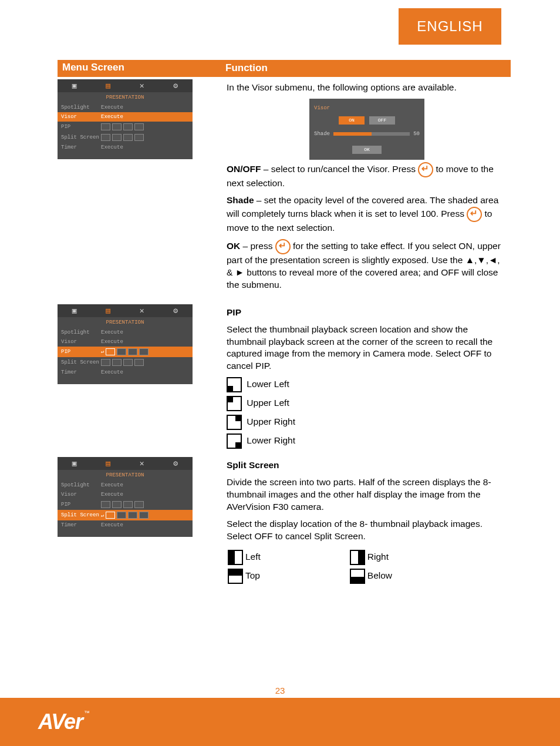 Image resolution: width=560 pixels, height=746 pixels. Describe the element at coordinates (125, 344) in the screenshot. I see `osd-screenshot-pip: ▣ ▤ ✕ ⚙ PRESENTATION SpotlightExecute Vi…` at that location.